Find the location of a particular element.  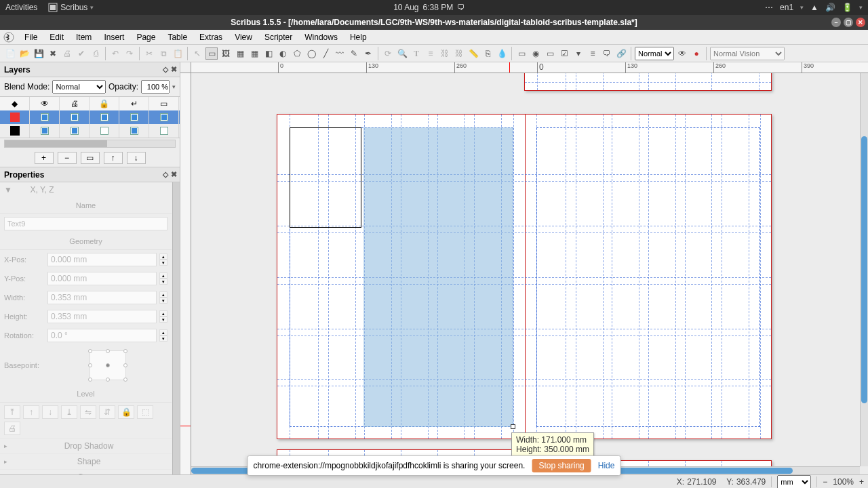

section-shape: ▸Shape is located at coordinates (85, 461).